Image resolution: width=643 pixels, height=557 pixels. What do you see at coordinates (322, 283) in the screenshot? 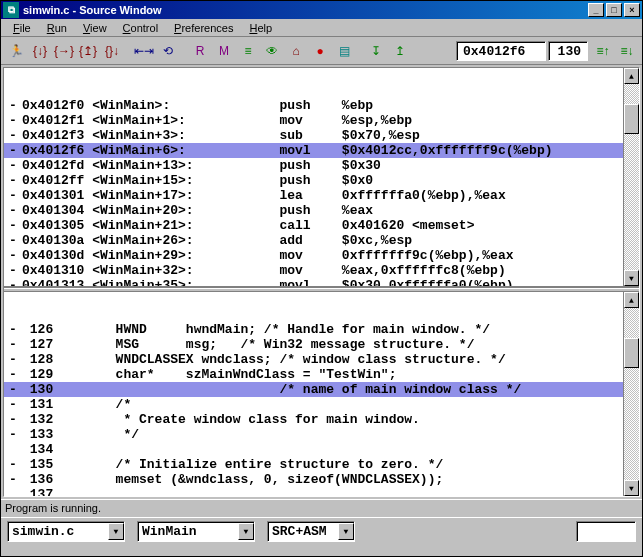
I see `asm-row: -0x401313 <WinMain+35>: movl $0x30,0xfff…` at bounding box center [322, 283].